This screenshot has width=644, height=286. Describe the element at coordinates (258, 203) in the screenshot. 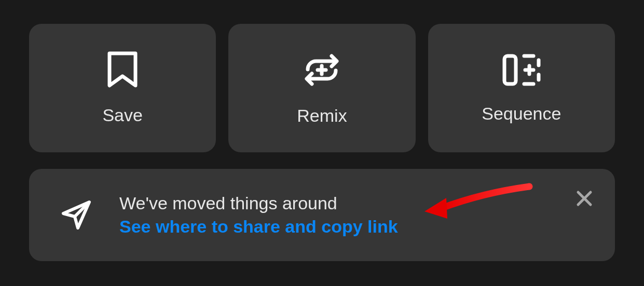

I see `banner-title: We've moved things around` at that location.